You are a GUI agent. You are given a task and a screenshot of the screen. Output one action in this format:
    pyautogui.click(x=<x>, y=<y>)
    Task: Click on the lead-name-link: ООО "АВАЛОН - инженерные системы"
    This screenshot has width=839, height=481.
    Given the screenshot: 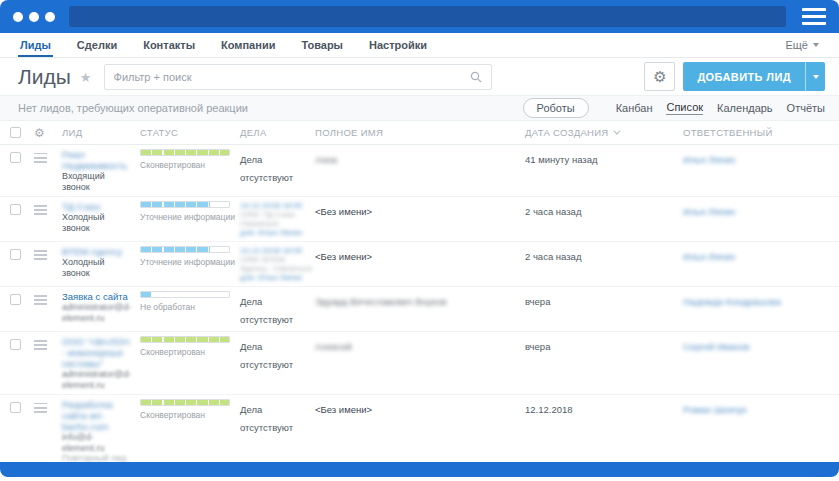 What is the action you would take?
    pyautogui.click(x=101, y=352)
    